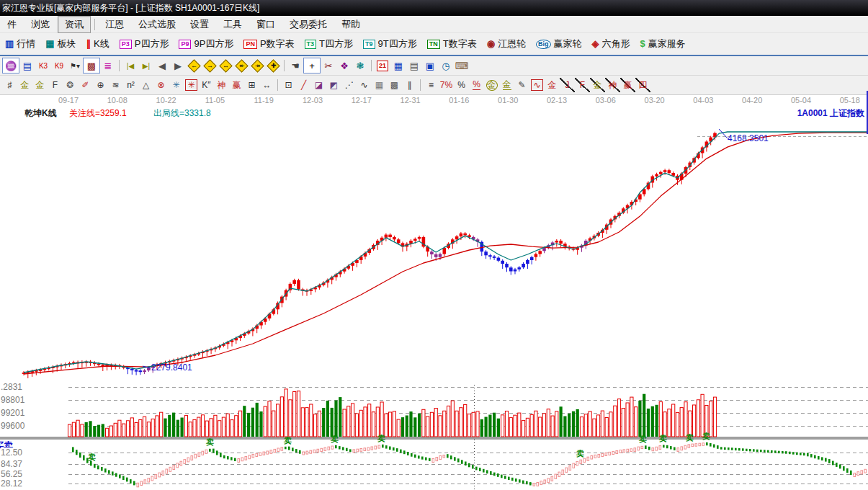 The height and width of the screenshot is (490, 868). What do you see at coordinates (582, 85) in the screenshot?
I see `f-line-icon: F` at bounding box center [582, 85].